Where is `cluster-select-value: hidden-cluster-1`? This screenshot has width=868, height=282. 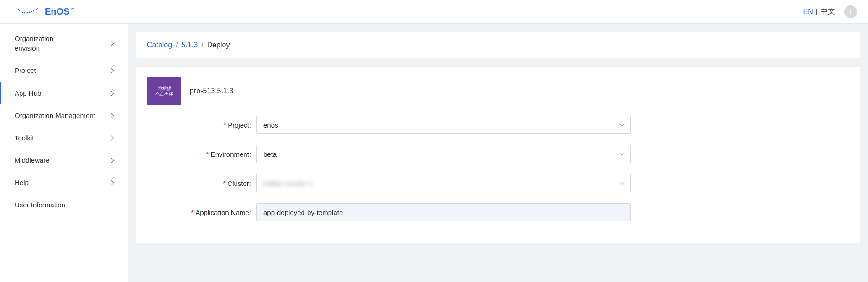
cluster-select-value: hidden-cluster-1 is located at coordinates (288, 183).